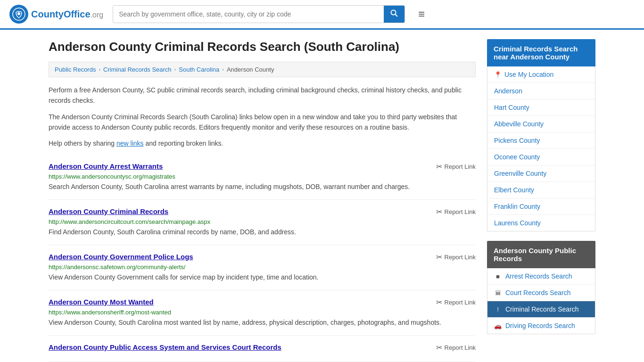  What do you see at coordinates (262, 177) in the screenshot?
I see `record-item: Anderson County Arrest Warrants ✂ Report…` at bounding box center [262, 177].